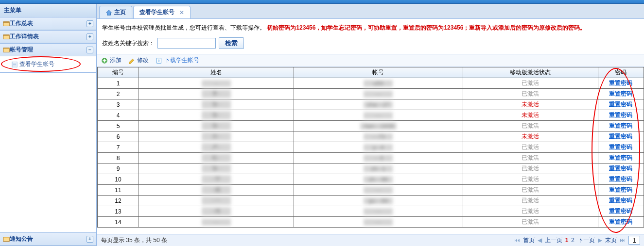 The width and height of the screenshot is (644, 246). I want to click on cell-account: ····73, so click(378, 137).